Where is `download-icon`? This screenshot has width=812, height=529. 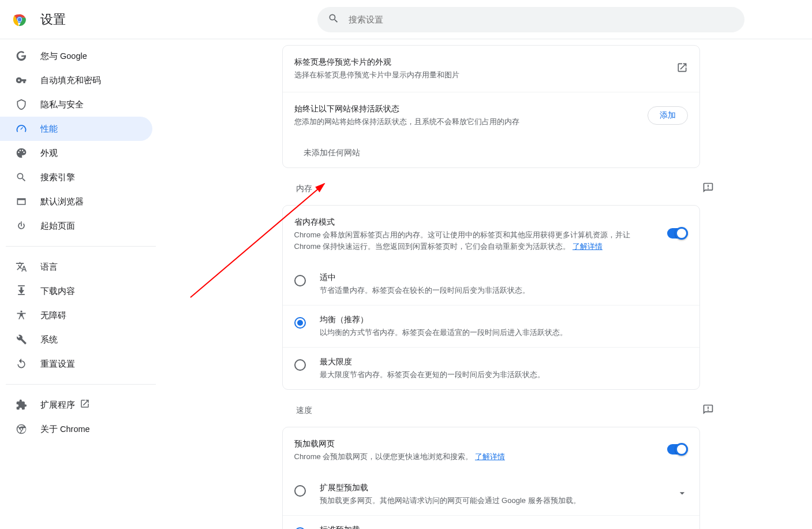
download-icon is located at coordinates (21, 291).